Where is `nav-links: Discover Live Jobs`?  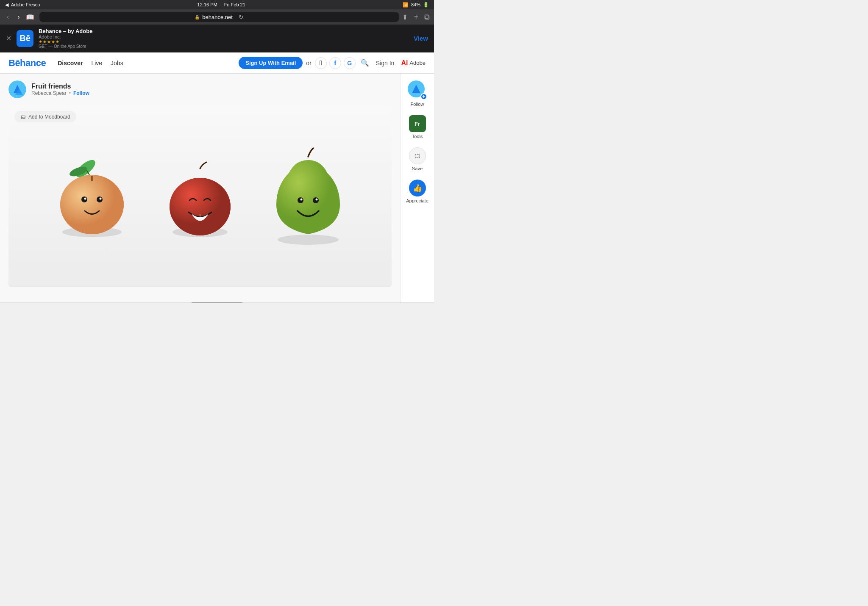
nav-links: Discover Live Jobs is located at coordinates (90, 63).